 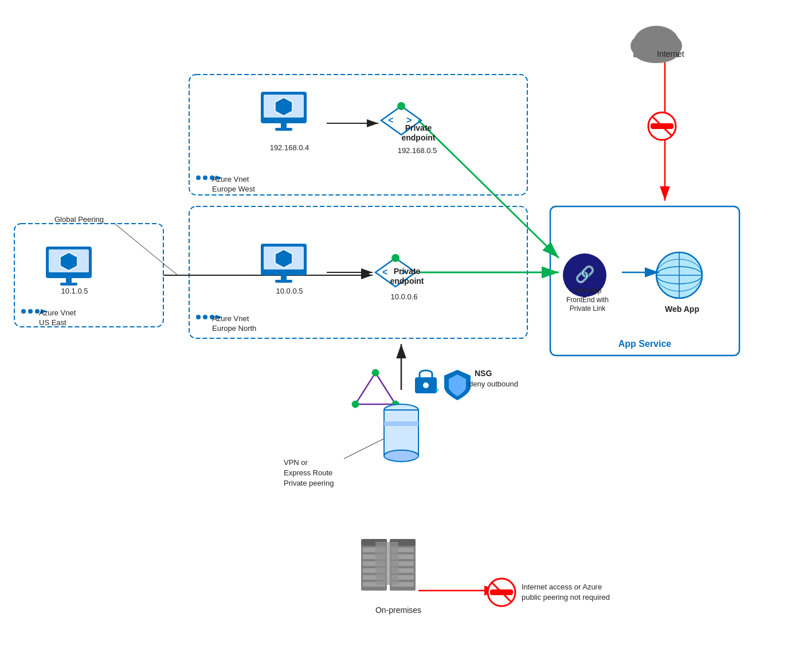 I want to click on monitor-us-east, so click(x=69, y=266).